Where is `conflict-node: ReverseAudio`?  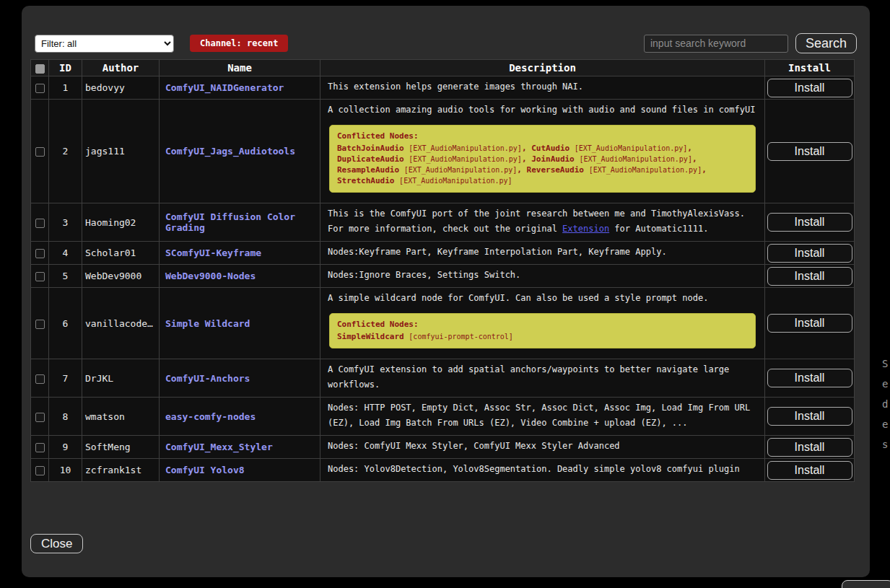
conflict-node: ReverseAudio is located at coordinates (556, 170).